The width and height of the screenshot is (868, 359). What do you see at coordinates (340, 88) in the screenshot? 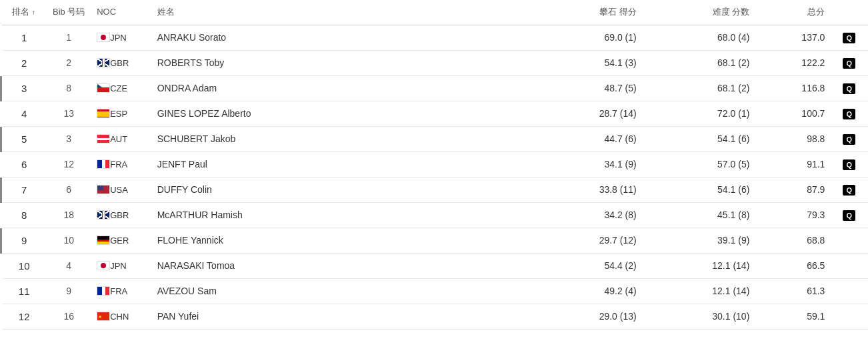
I see `athlete-name: ONDRA Adam` at bounding box center [340, 88].